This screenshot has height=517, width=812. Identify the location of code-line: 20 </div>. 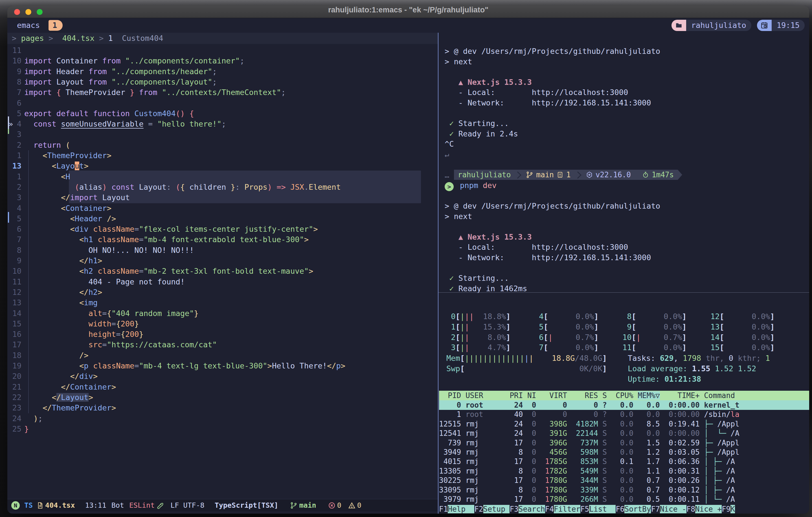
(223, 376).